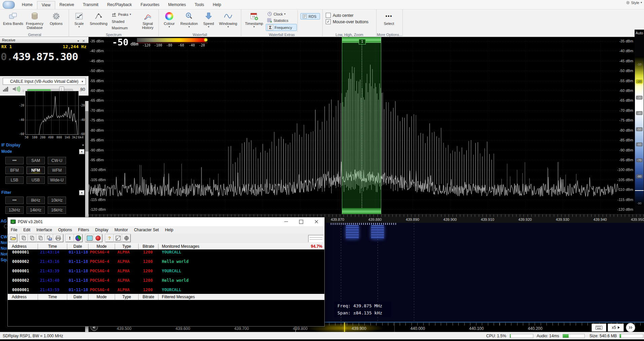 Image resolution: width=644 pixels, height=341 pixels. I want to click on resolution-button: Resolution ▾, so click(189, 21).